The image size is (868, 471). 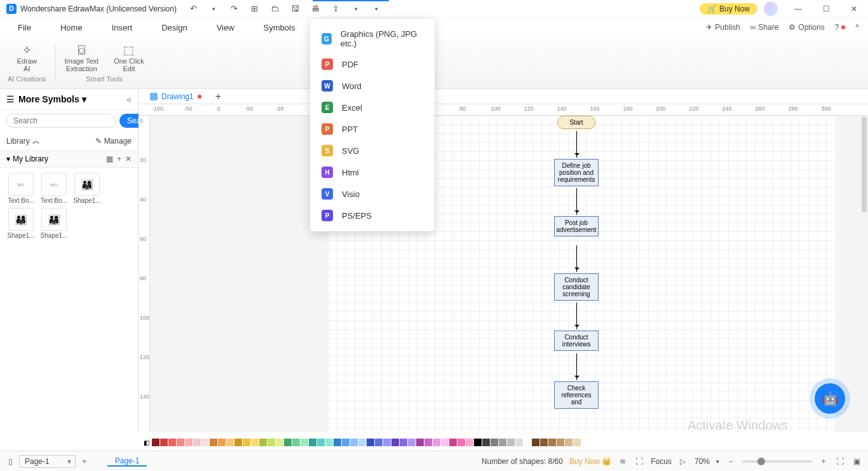 What do you see at coordinates (127, 461) in the screenshot?
I see `page-tab: Page-1` at bounding box center [127, 461].